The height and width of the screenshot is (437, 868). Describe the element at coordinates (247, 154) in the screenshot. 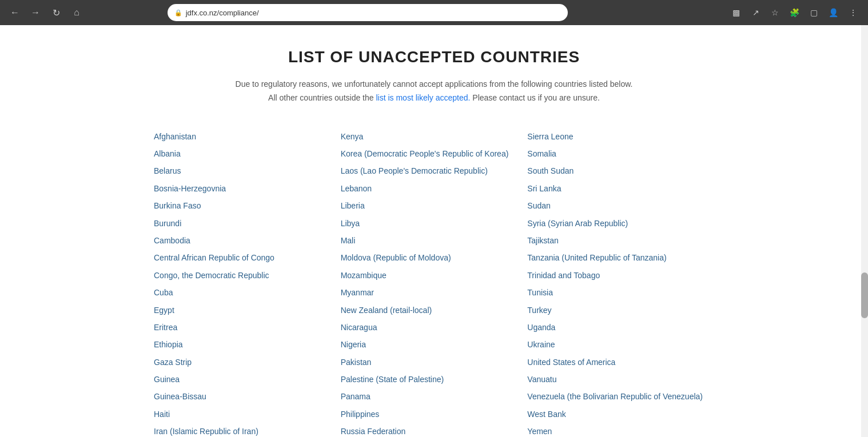

I see `list-item: Albania` at that location.